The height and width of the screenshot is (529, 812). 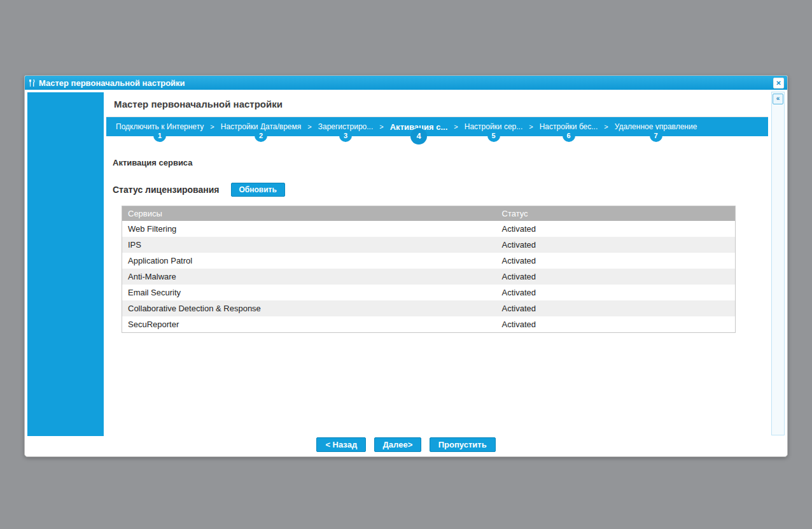 I want to click on step-number-badge: 3, so click(x=346, y=136).